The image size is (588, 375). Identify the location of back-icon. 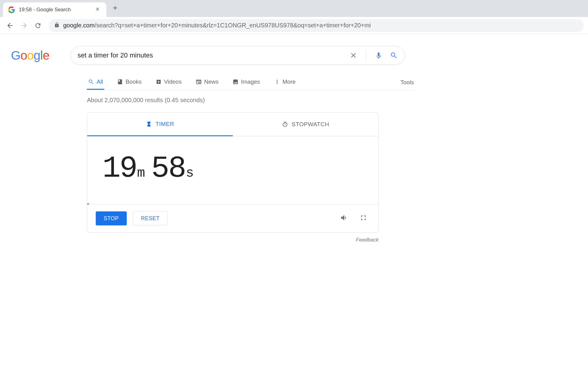
(10, 26).